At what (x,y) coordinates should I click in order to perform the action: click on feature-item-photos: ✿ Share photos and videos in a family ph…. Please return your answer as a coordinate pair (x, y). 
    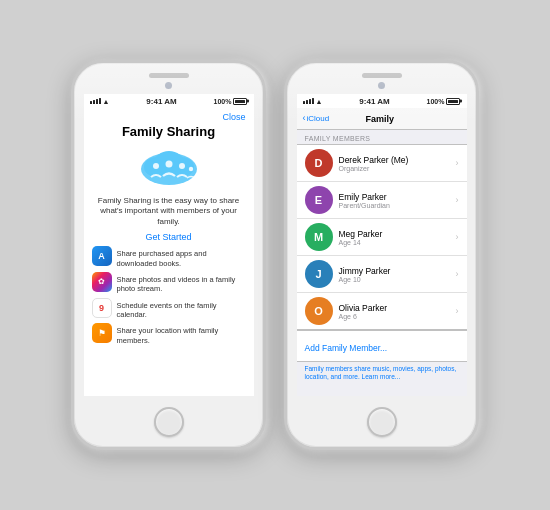
    Looking at the image, I should click on (169, 283).